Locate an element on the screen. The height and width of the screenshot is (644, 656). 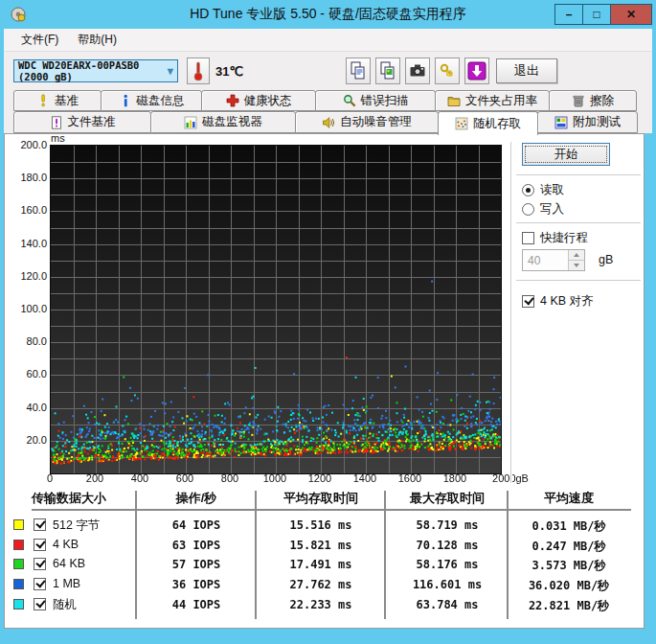
close-button: ✕ is located at coordinates (631, 14).